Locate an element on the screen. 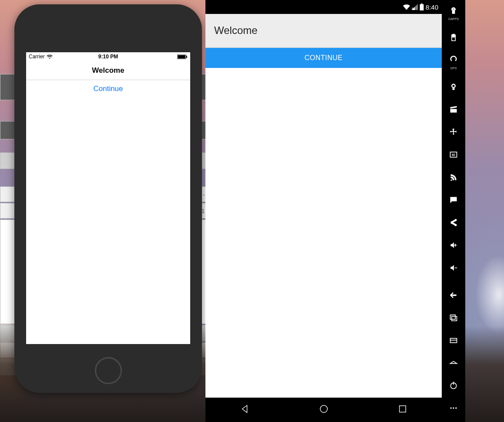 The width and height of the screenshot is (504, 422). recent-button is located at coordinates (454, 317).